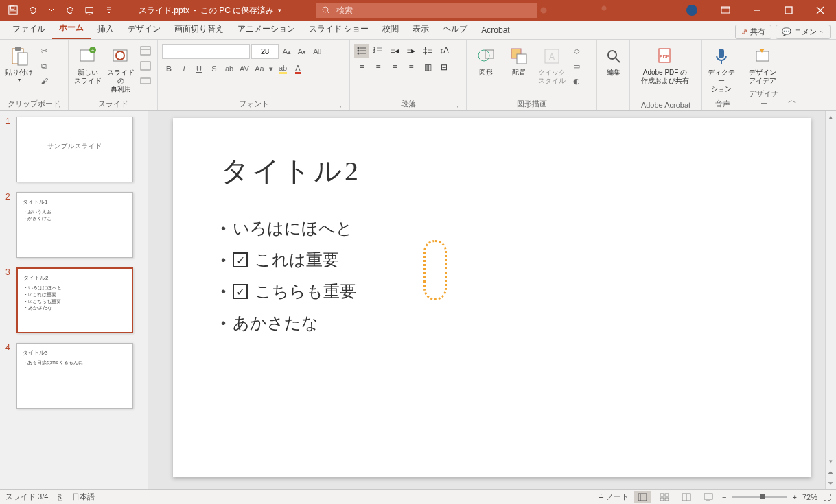  What do you see at coordinates (577, 66) in the screenshot?
I see `shape-outline-icon: ▭` at bounding box center [577, 66].